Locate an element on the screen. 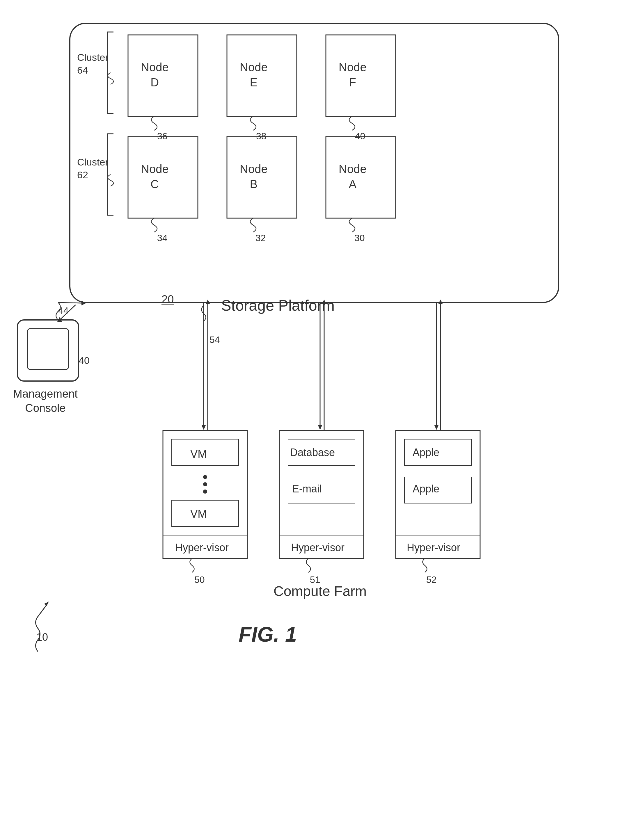 Image resolution: width=618 pixels, height=840 pixels. hypervisor-3-label: Hyper-visor is located at coordinates (433, 548).